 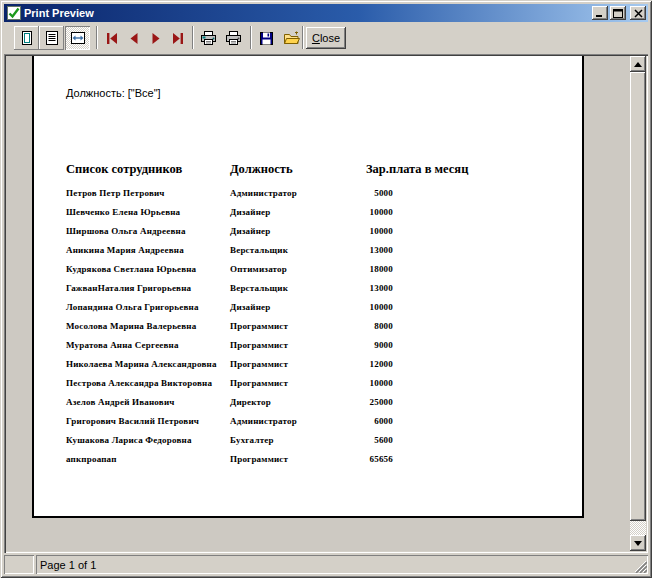 I want to click on report-row: Шевченко Елена Юрьевна Дизайнер 10000, so click(x=308, y=214).